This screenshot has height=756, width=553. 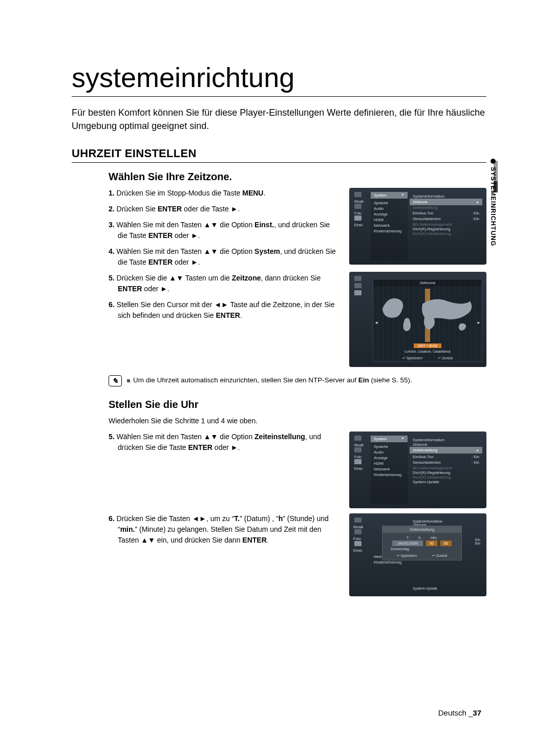 What do you see at coordinates (445, 358) in the screenshot?
I see `back-label: ↩ Zurück` at bounding box center [445, 358].